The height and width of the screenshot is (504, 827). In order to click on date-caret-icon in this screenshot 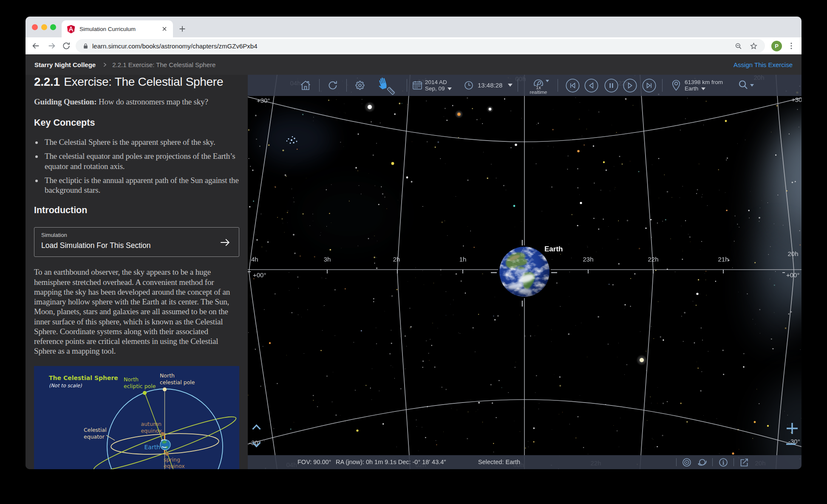, I will do `click(450, 89)`.